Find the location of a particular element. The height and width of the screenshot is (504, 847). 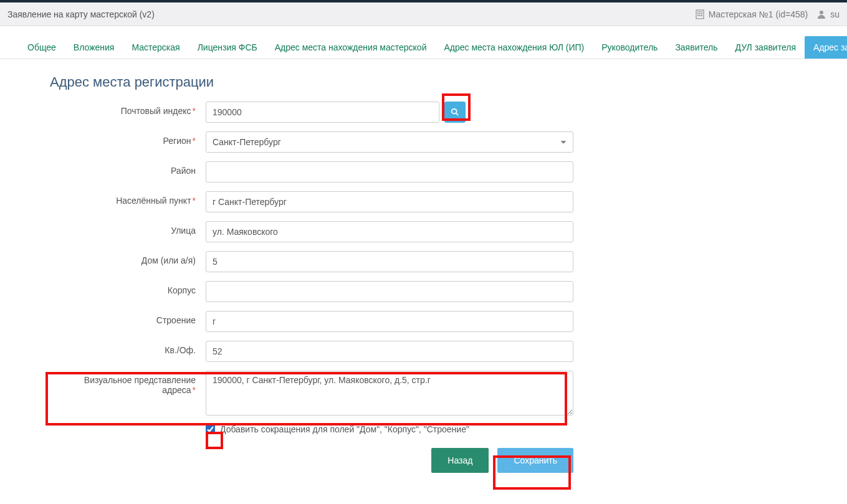

street-input is located at coordinates (390, 232).